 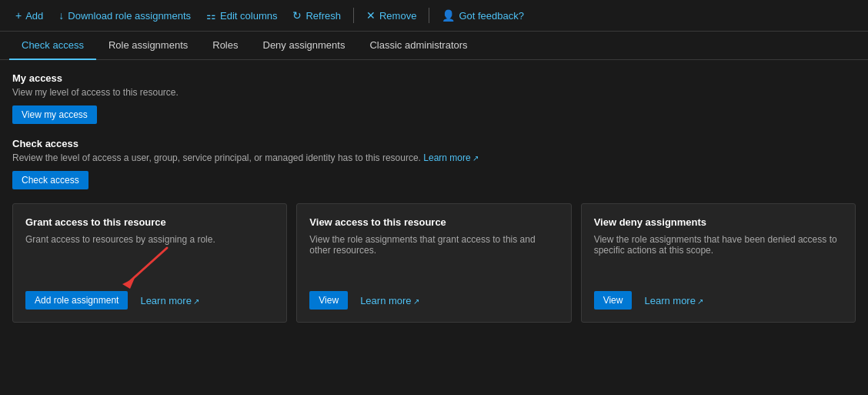 I want to click on view-access-learn-more-link: Learn more↗, so click(x=389, y=300).